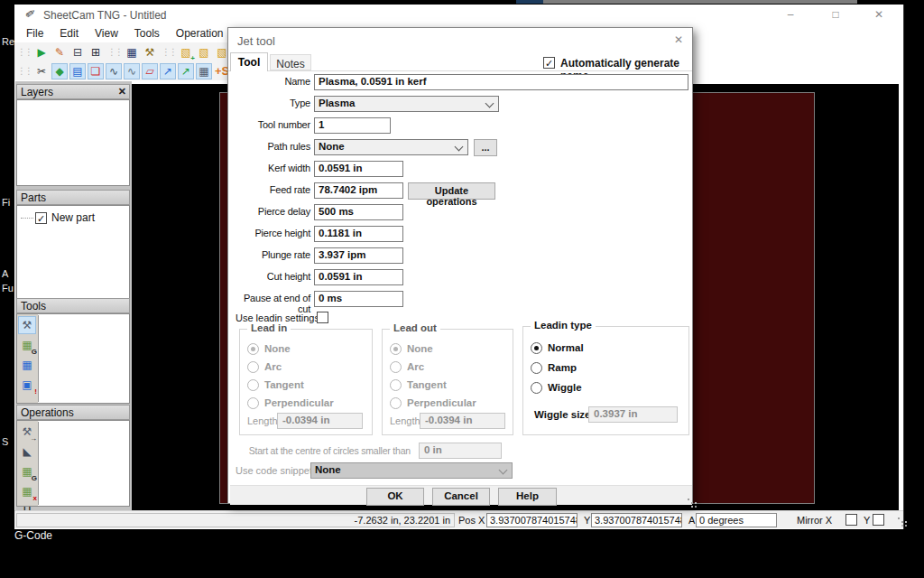 The image size is (924, 578). I want to click on type-select: Plasma, so click(406, 104).